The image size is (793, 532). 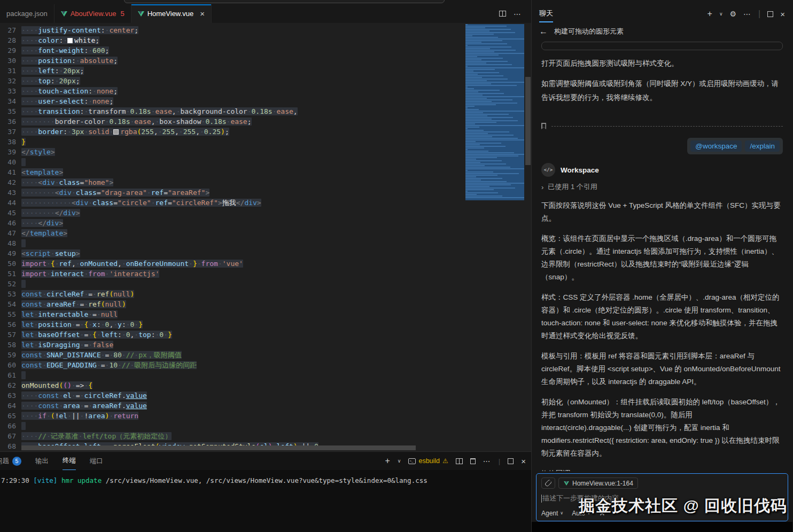 What do you see at coordinates (8, 426) in the screenshot?
I see `line-number: 66` at bounding box center [8, 426].